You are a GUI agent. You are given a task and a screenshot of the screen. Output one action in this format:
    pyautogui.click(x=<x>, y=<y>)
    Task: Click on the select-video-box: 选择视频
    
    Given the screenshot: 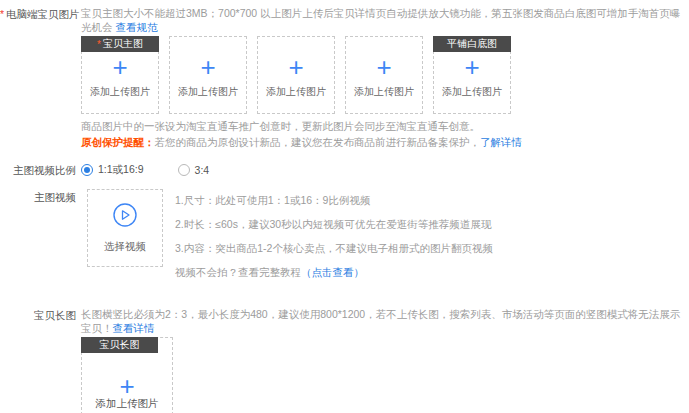 What is the action you would take?
    pyautogui.click(x=125, y=228)
    